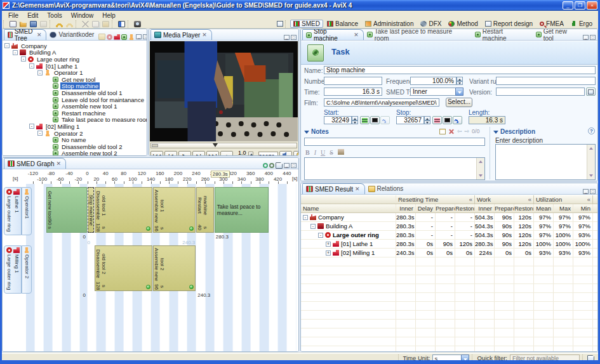  I want to click on perspective-smed-button: SMED, so click(307, 24).